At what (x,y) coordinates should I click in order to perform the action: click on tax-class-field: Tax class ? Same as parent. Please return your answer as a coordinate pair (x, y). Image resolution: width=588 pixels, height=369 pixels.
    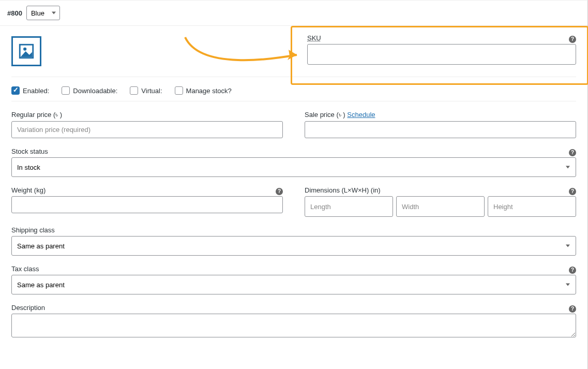
    Looking at the image, I should click on (294, 279).